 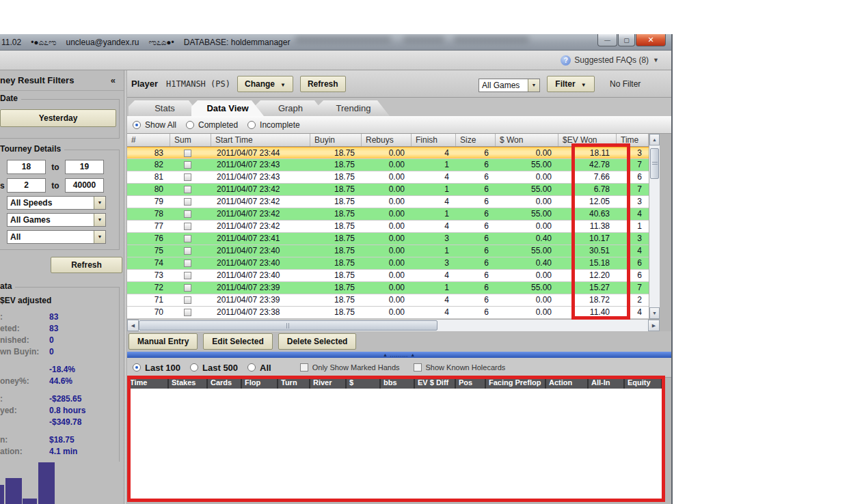 What do you see at coordinates (190, 125) in the screenshot?
I see `show-radio-completed` at bounding box center [190, 125].